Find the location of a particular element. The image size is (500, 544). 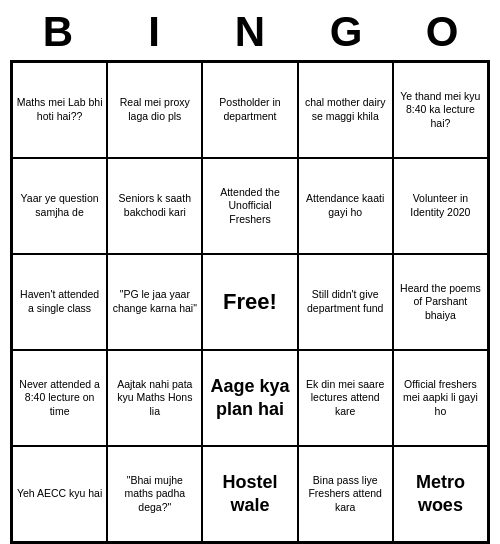

bingo-cell-2: Postholder in department is located at coordinates (250, 110).